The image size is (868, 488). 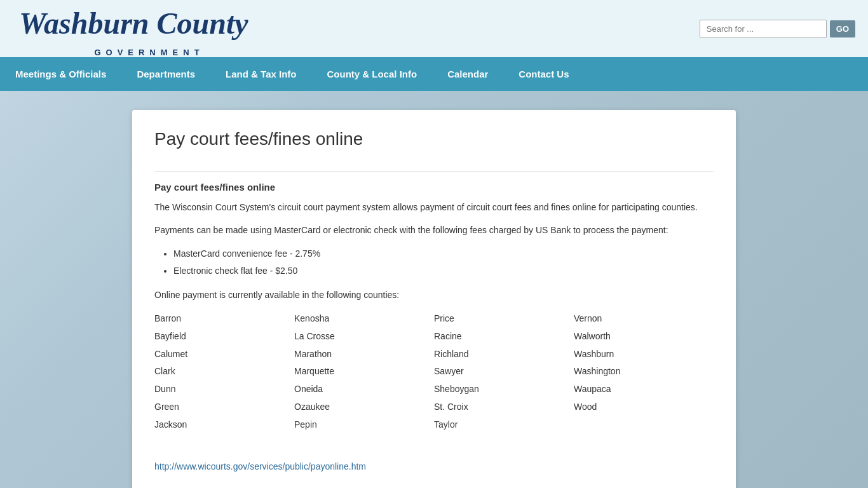 What do you see at coordinates (224, 319) in the screenshot?
I see `county-barron: Barron` at bounding box center [224, 319].